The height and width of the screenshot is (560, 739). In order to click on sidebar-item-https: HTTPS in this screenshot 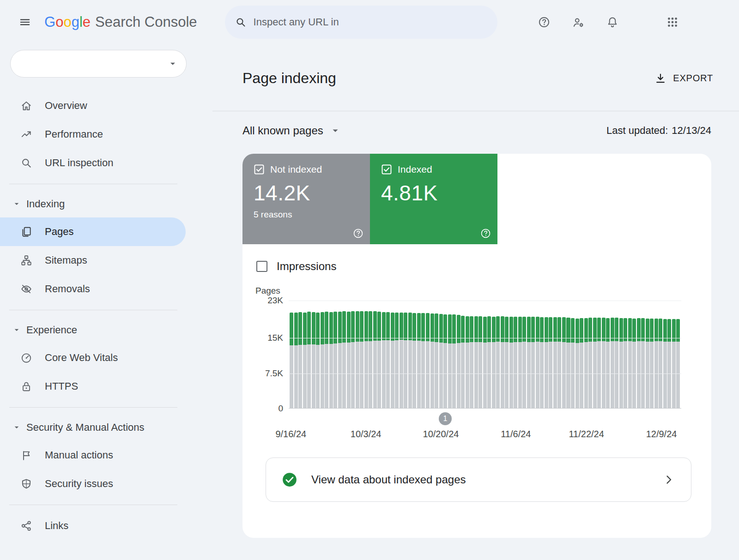, I will do `click(93, 386)`.